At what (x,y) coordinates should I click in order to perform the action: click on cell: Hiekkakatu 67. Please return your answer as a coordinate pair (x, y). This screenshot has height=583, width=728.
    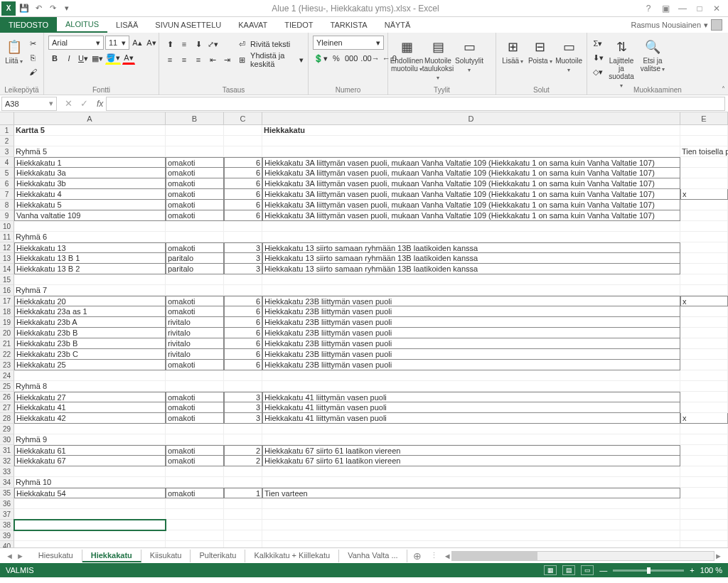
    Looking at the image, I should click on (90, 461).